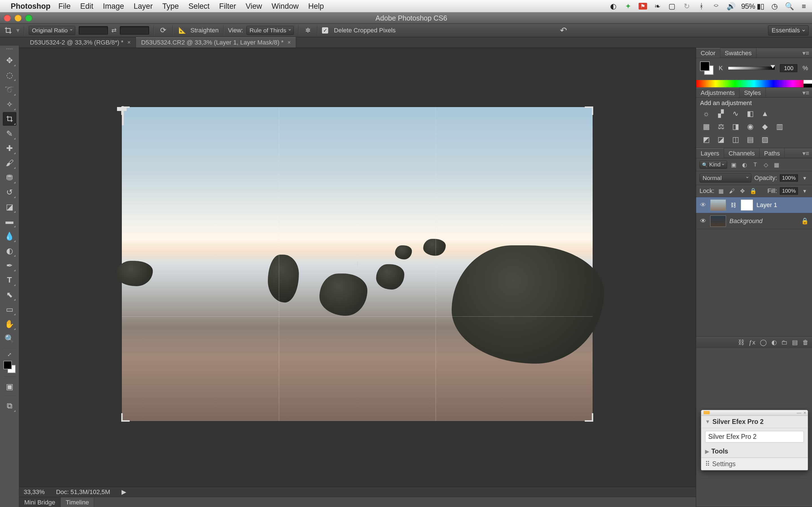 The height and width of the screenshot is (507, 812). What do you see at coordinates (129, 42) in the screenshot?
I see `close-tab-icon: ×` at bounding box center [129, 42].